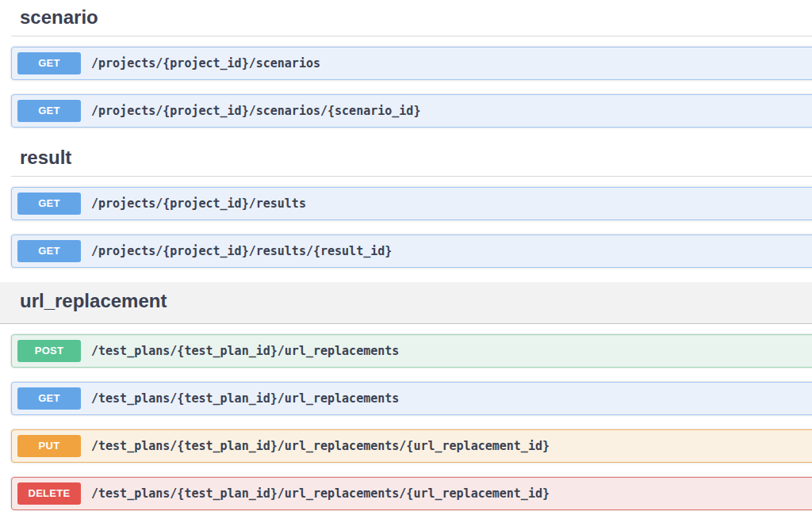 The height and width of the screenshot is (511, 812). Describe the element at coordinates (412, 494) in the screenshot. I see `opblock-delete: DELETE /test_plans/{test_plan_id}/url_re…` at that location.